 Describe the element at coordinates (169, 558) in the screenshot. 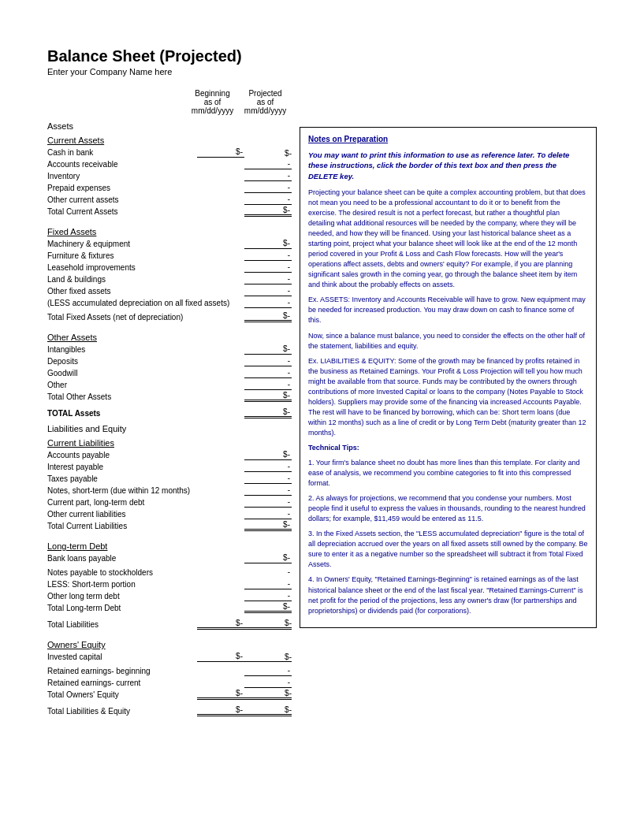

I see `list-item: Bank loans payable $-` at that location.